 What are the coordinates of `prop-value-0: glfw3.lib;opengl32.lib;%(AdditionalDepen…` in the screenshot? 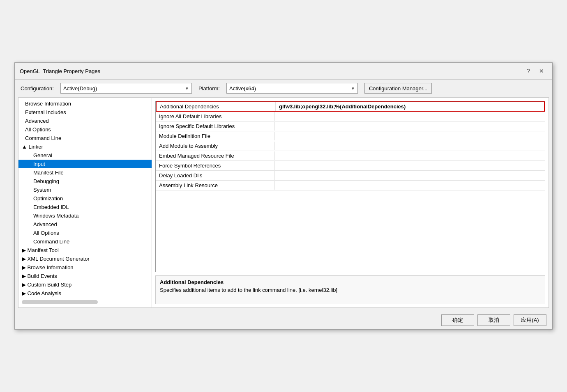 It's located at (410, 107).